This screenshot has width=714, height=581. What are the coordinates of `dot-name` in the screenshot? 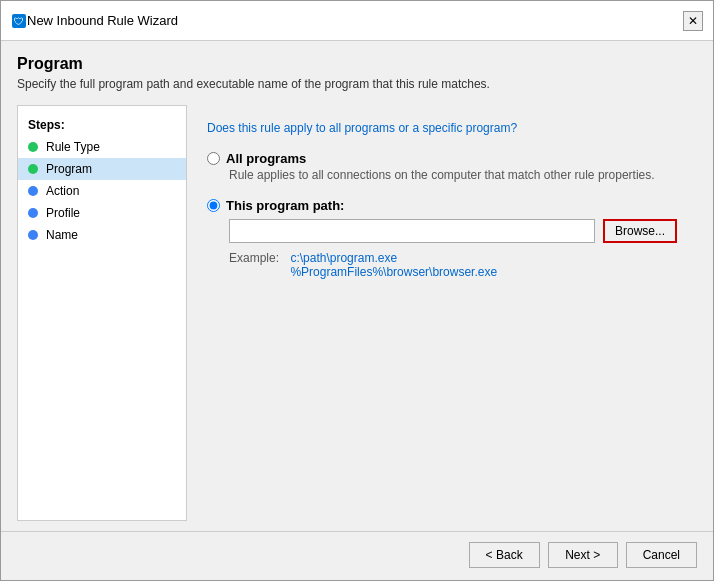 It's located at (33, 235).